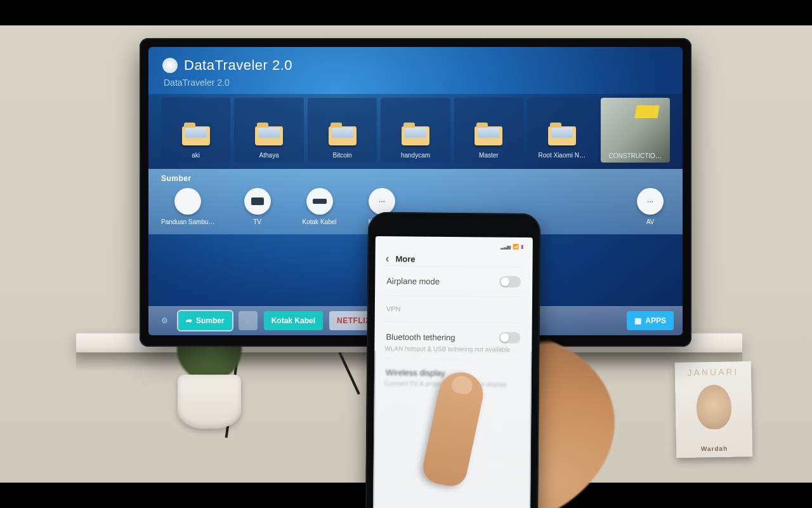 The height and width of the screenshot is (508, 812). What do you see at coordinates (651, 222) in the screenshot?
I see `source-label: AV` at bounding box center [651, 222].